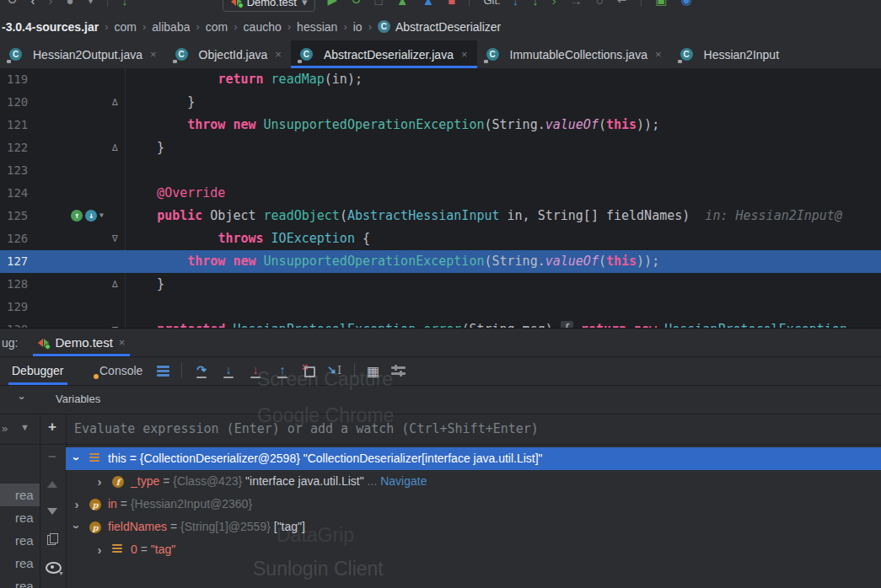  What do you see at coordinates (91, 216) in the screenshot?
I see `implemented-method-icon: ↓` at bounding box center [91, 216].